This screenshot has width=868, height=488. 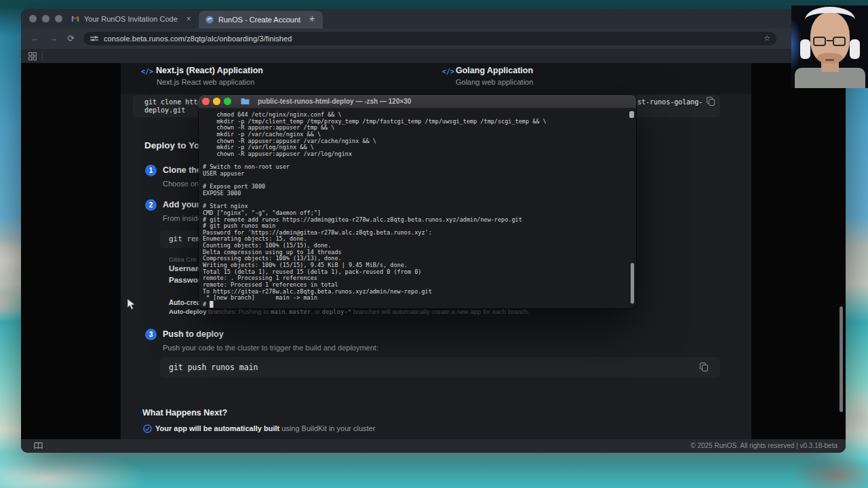 I want to click on person-glasses-left, so click(x=819, y=41).